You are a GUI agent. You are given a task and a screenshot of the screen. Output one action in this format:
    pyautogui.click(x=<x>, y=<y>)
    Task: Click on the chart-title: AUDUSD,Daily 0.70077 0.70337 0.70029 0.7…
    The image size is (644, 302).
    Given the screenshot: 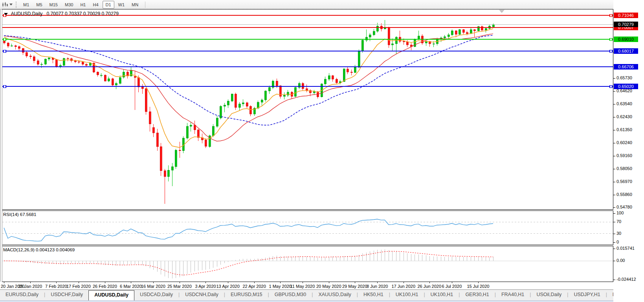 What is the action you would take?
    pyautogui.click(x=61, y=14)
    